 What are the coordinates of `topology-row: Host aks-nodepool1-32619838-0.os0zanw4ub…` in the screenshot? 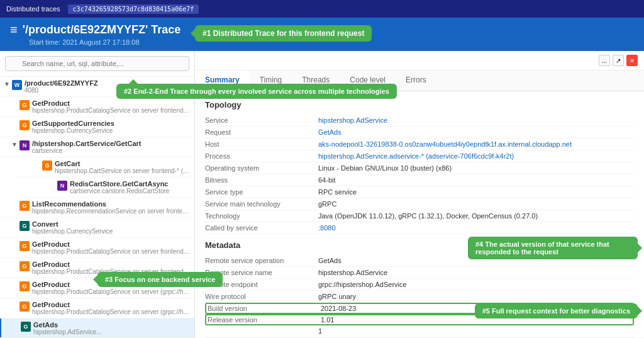 It's located at (419, 145).